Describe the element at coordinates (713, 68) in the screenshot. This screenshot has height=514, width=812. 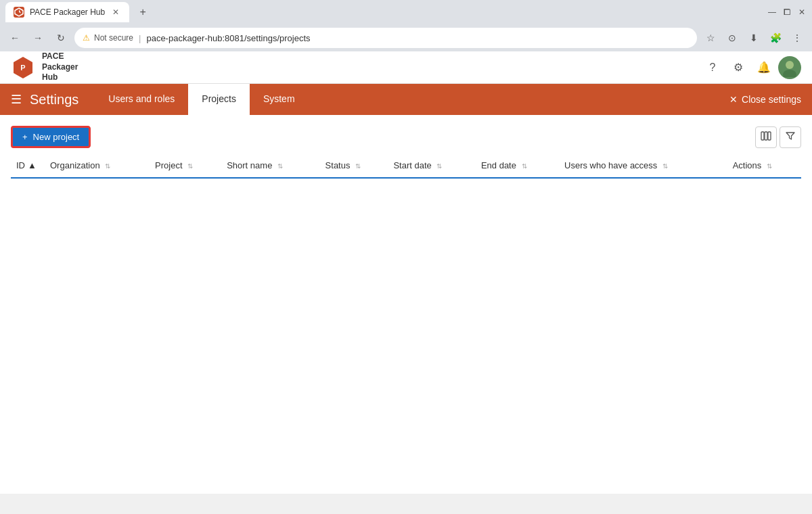
I see `help-button: ?` at that location.